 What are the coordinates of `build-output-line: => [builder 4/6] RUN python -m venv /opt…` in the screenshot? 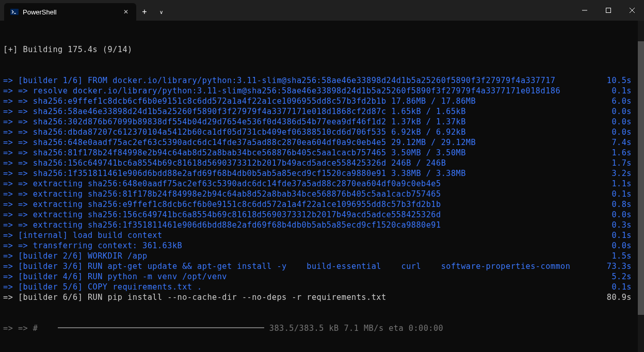 It's located at (322, 277).